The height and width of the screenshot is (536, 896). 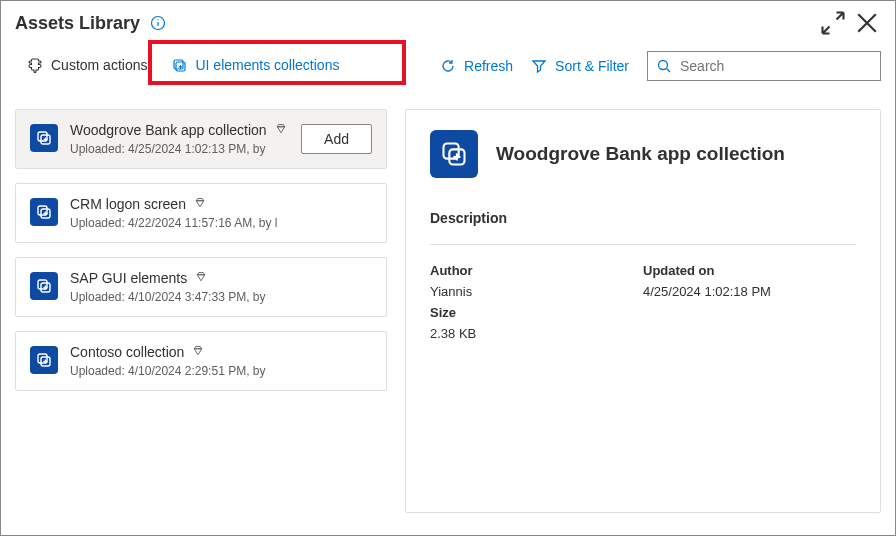 What do you see at coordinates (221, 297) in the screenshot?
I see `item-meta: Uploaded: 4/10/2024 3:47:33 PM, by` at bounding box center [221, 297].